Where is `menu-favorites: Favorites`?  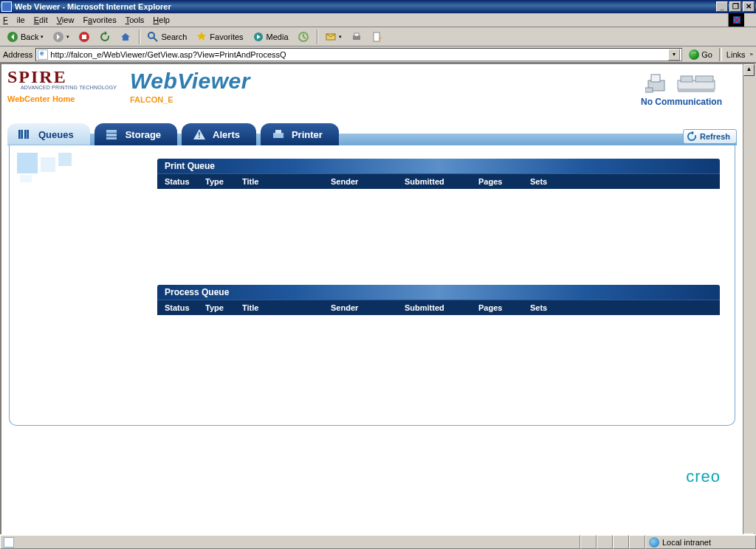
menu-favorites: Favorites is located at coordinates (99, 20).